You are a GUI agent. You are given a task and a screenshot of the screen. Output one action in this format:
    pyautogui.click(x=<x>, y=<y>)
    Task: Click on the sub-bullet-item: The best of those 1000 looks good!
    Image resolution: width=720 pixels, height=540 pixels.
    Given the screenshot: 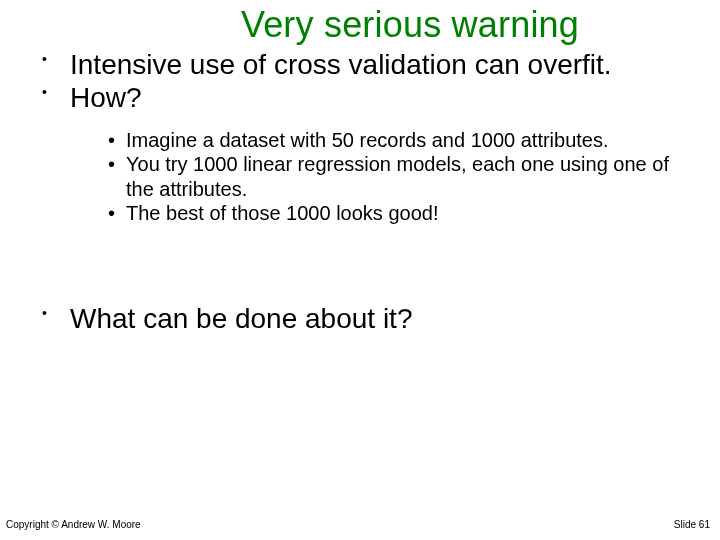 What is the action you would take?
    pyautogui.click(x=399, y=213)
    